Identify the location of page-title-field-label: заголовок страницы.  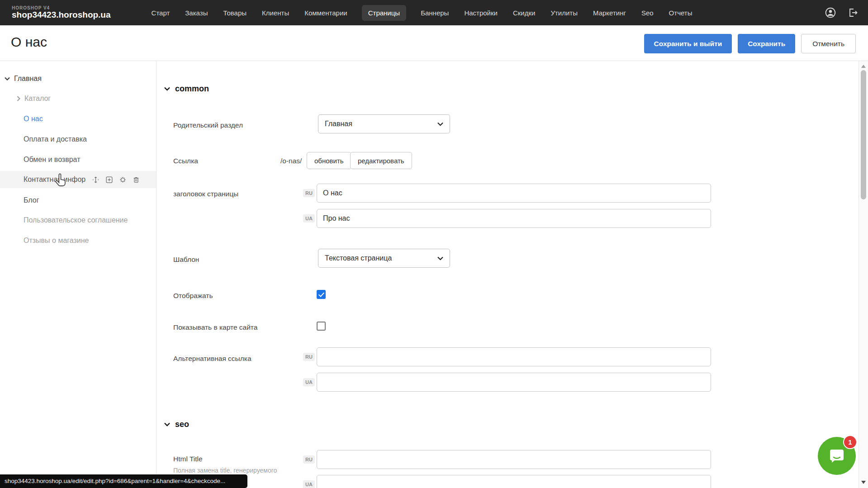
(206, 194).